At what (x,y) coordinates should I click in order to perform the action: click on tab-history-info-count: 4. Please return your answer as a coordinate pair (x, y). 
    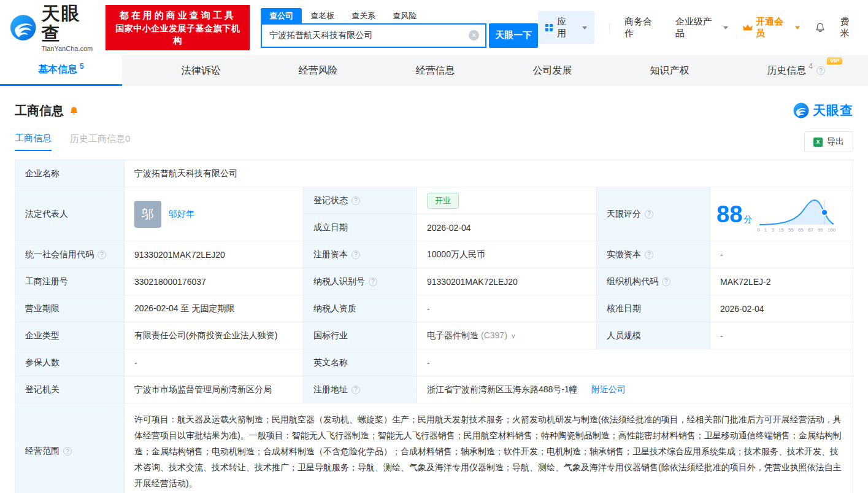
    Looking at the image, I should click on (811, 66).